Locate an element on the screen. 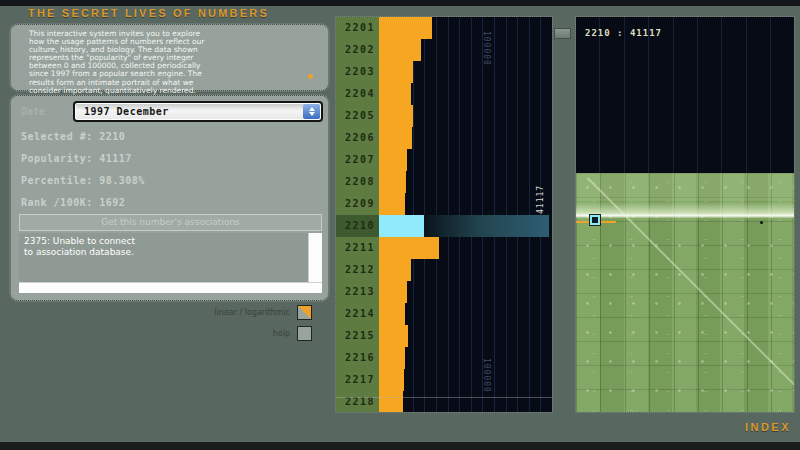  number-row-label-2210: 2210 is located at coordinates (358, 226).